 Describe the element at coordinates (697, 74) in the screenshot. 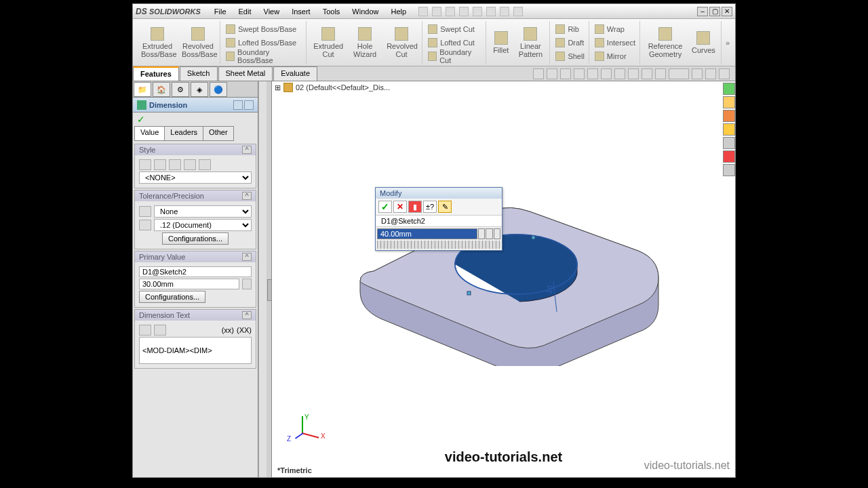

I see `doc-min-icon` at that location.